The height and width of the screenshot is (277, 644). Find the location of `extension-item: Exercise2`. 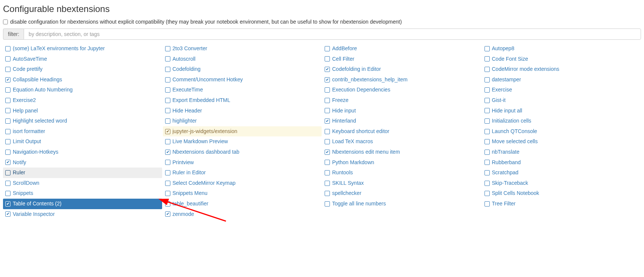

extension-item: Exercise2 is located at coordinates (83, 100).